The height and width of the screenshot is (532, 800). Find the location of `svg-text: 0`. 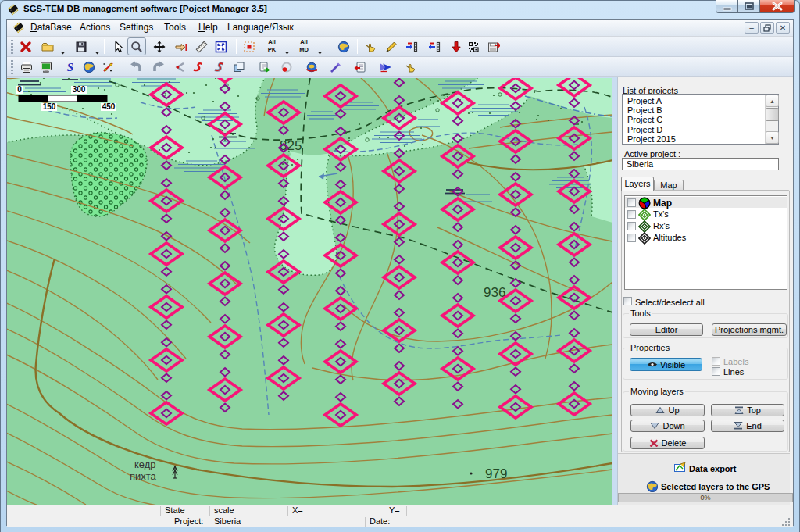

svg-text: 0 is located at coordinates (20, 89).